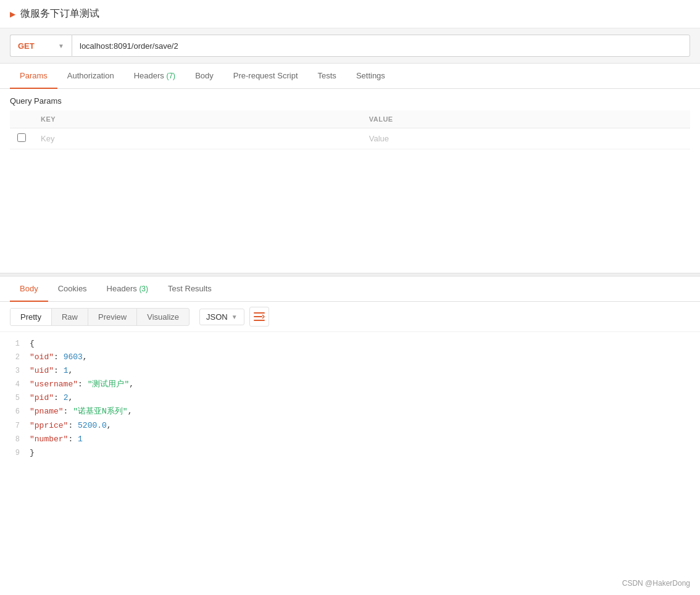  Describe the element at coordinates (143, 289) in the screenshot. I see `res-tab-headers-badge: (3)` at that location.